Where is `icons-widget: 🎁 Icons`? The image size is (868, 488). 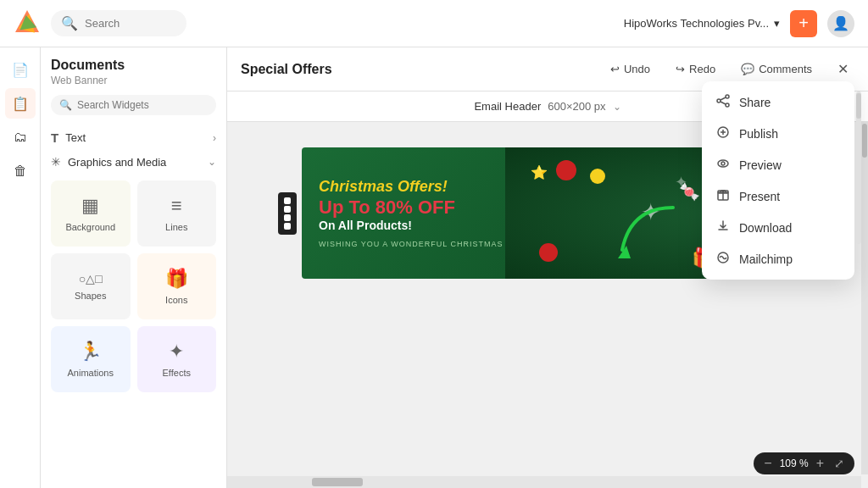
icons-widget: 🎁 Icons is located at coordinates (177, 286).